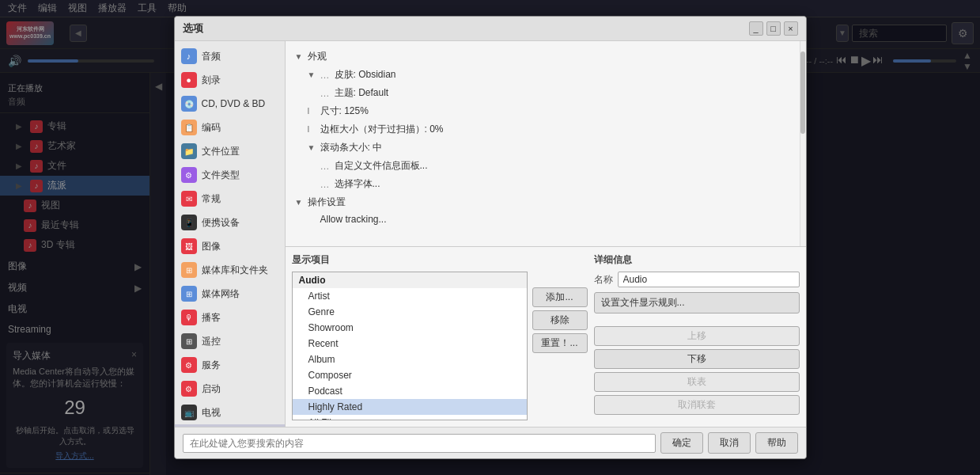  I want to click on list-item-highlyrated: Highly Rated, so click(410, 407).